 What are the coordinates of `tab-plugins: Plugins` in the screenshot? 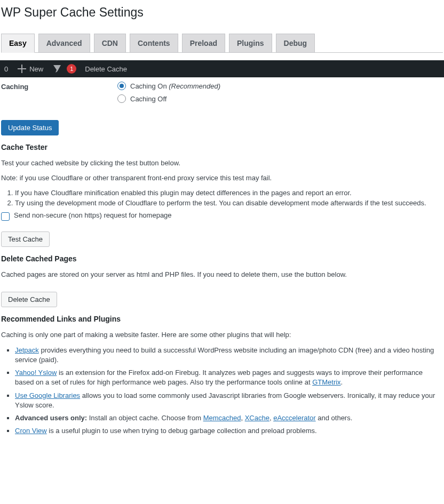 It's located at (251, 43).